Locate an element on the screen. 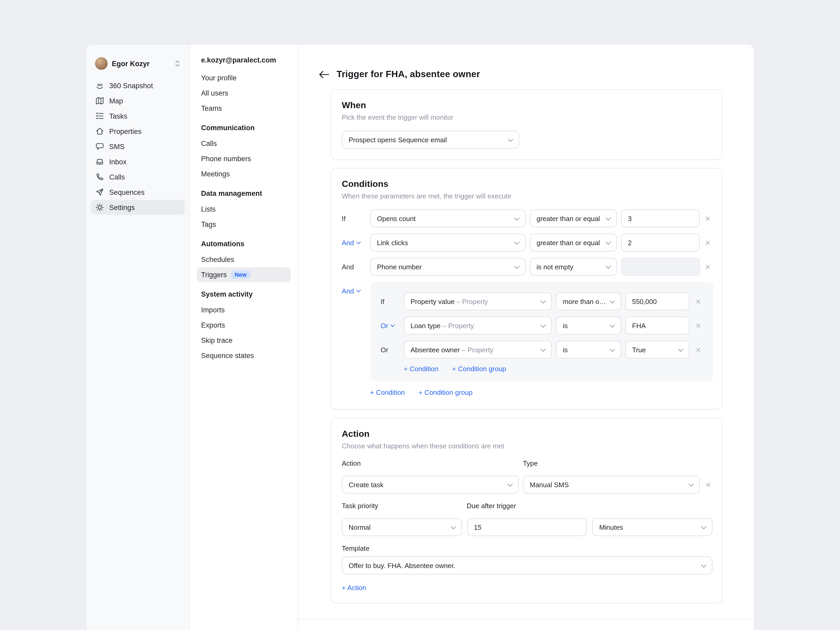 This screenshot has height=630, width=840. chevron-updown-icon is located at coordinates (178, 64).